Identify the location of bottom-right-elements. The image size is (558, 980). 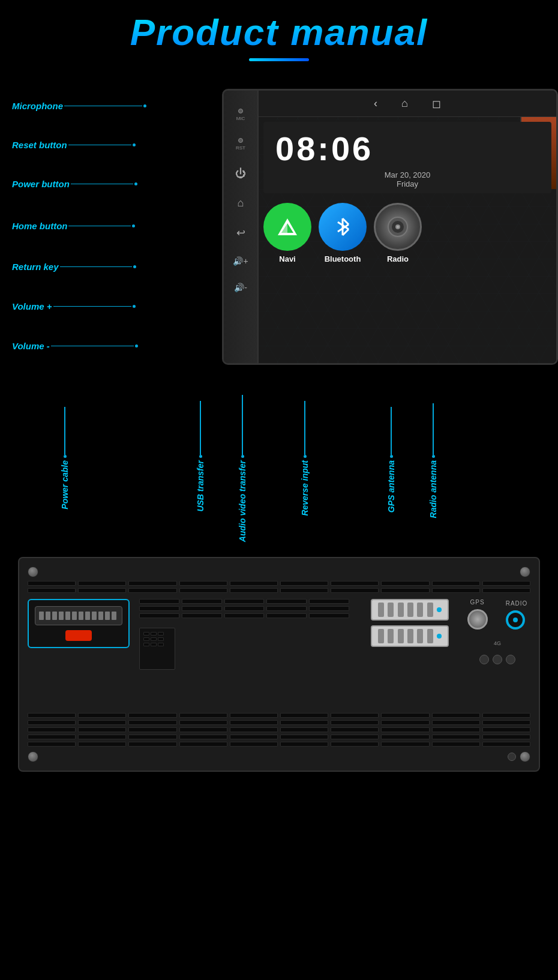
(519, 757).